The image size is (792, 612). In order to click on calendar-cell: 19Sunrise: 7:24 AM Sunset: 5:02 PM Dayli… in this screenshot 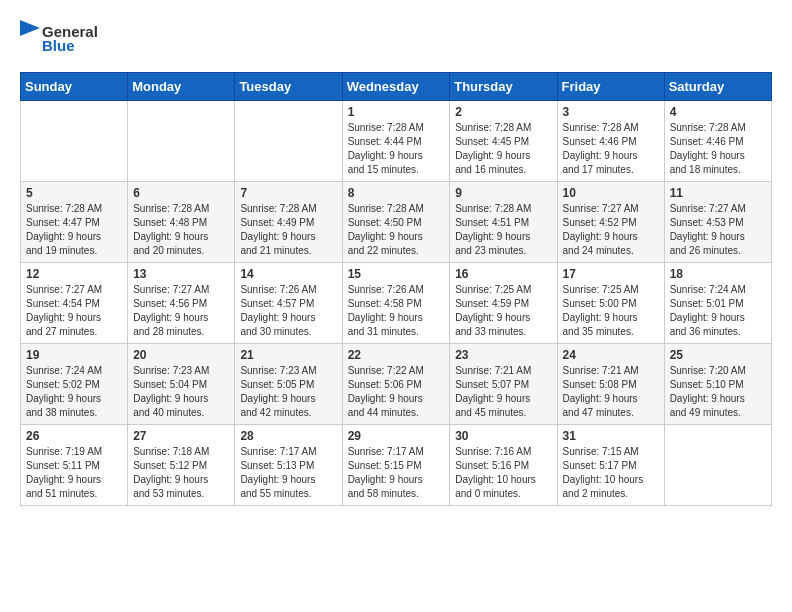, I will do `click(74, 384)`.